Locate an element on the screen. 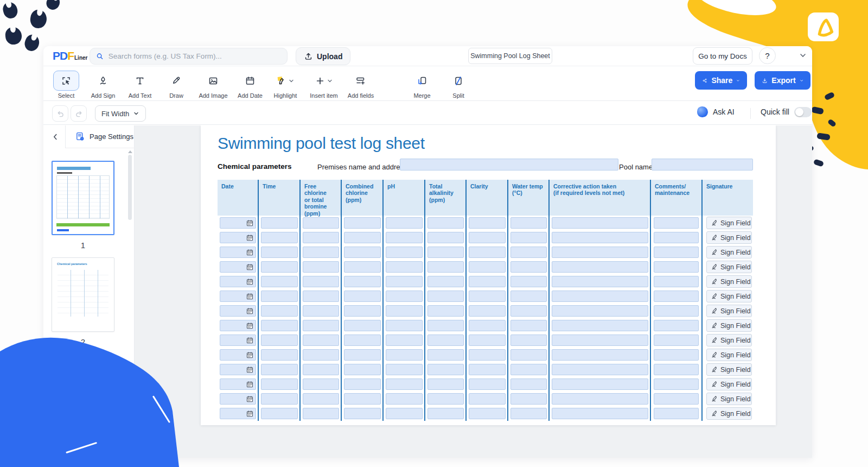 The image size is (868, 467). go-to-my-docs-button: Go to my Docs is located at coordinates (723, 56).